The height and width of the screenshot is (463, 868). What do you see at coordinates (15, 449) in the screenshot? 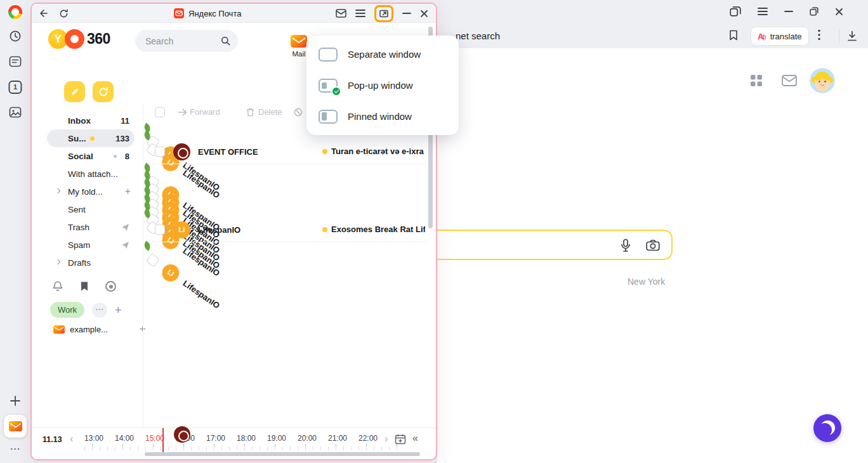
I see `sidebar-more-icon: ⋯` at bounding box center [15, 449].